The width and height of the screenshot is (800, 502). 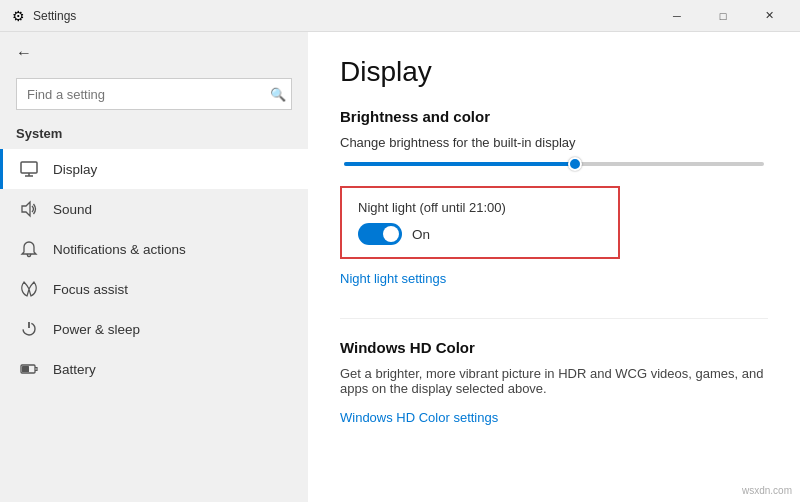 What do you see at coordinates (554, 348) in the screenshot?
I see `hd-color-heading: Windows HD Color` at bounding box center [554, 348].